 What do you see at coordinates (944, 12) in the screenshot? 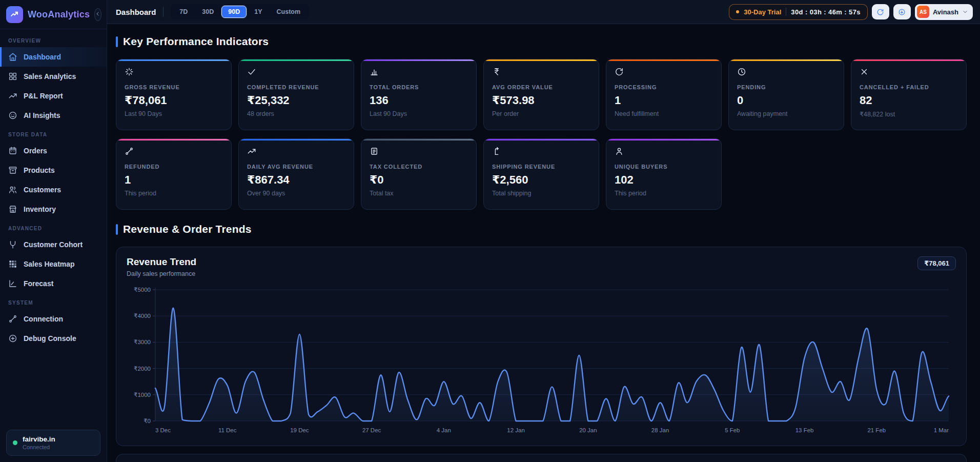
I see `user-menu: AS Avinash` at bounding box center [944, 12].